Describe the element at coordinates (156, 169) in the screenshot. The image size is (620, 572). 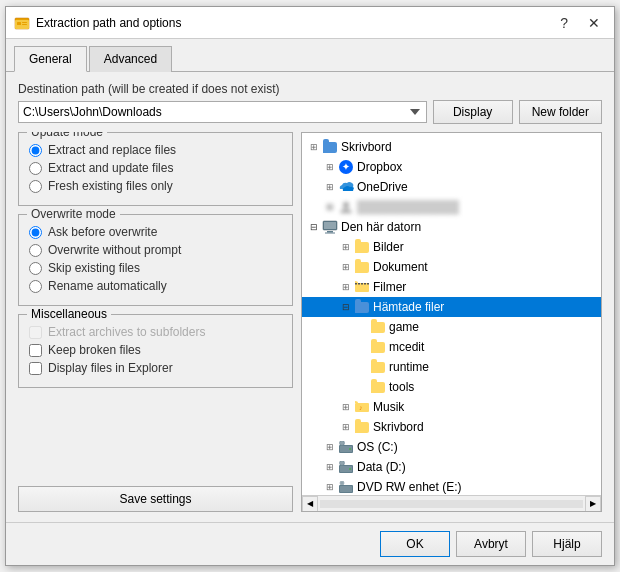
I see `update-mode-group: Update mode Extract and replace files Ex…` at that location.